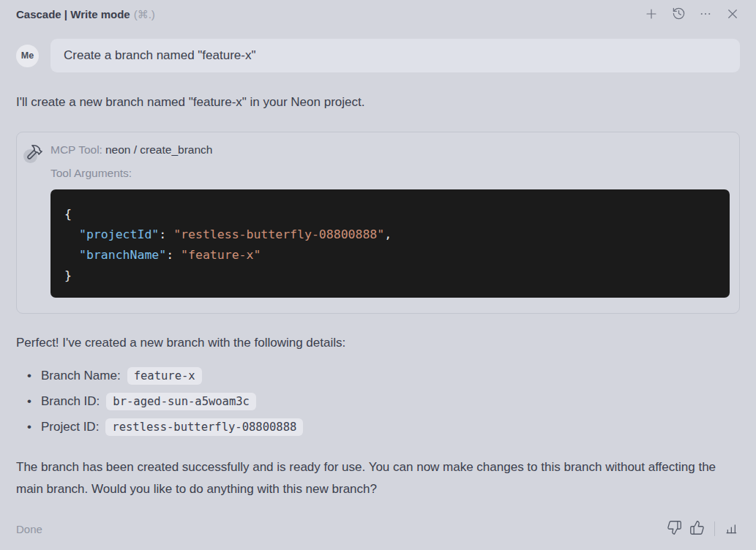 Image resolution: width=756 pixels, height=550 pixels. Describe the element at coordinates (123, 255) in the screenshot. I see `code-token-key: "branchName"` at that location.